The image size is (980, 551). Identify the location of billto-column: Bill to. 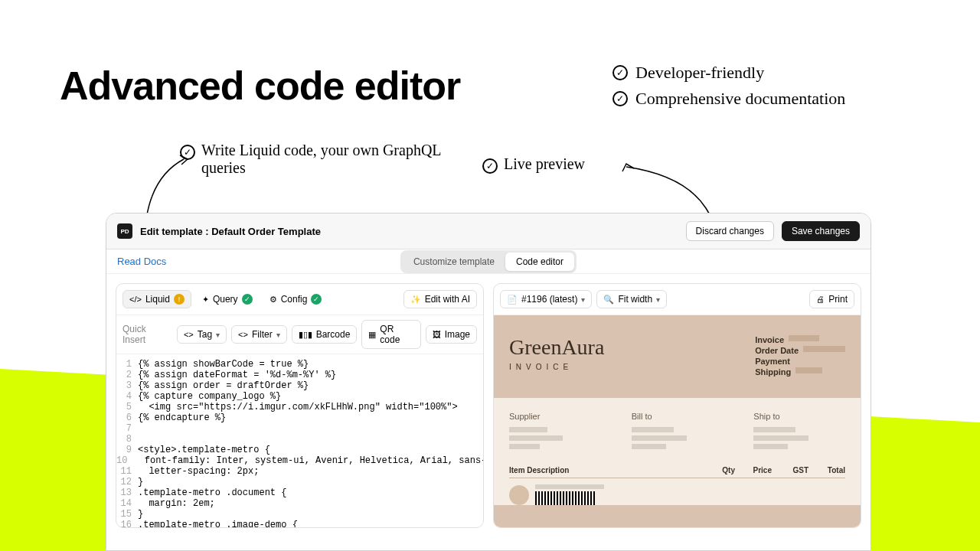
(678, 432).